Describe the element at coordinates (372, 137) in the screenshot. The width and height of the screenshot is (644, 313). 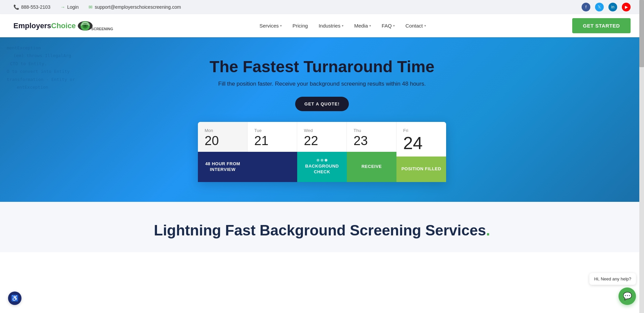
I see `cal-day-header-thu: Thu 23` at that location.